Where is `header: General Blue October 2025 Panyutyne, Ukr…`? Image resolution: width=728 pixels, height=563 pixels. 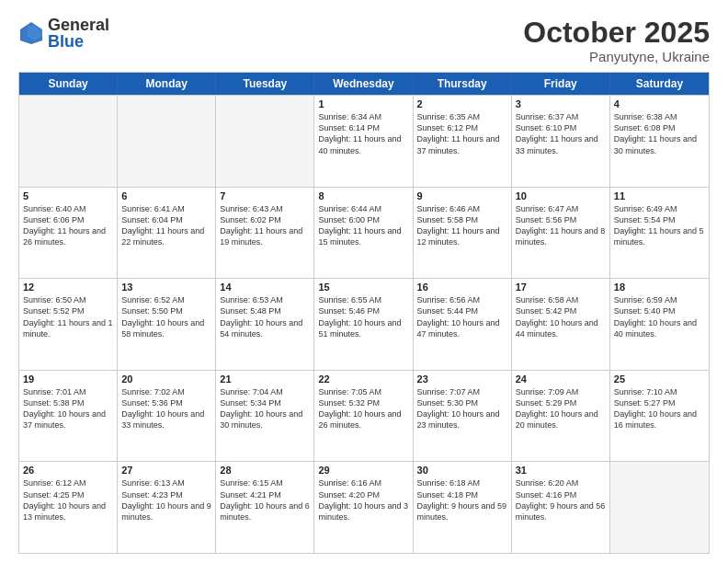 header: General Blue October 2025 Panyutyne, Ukr… is located at coordinates (364, 40).